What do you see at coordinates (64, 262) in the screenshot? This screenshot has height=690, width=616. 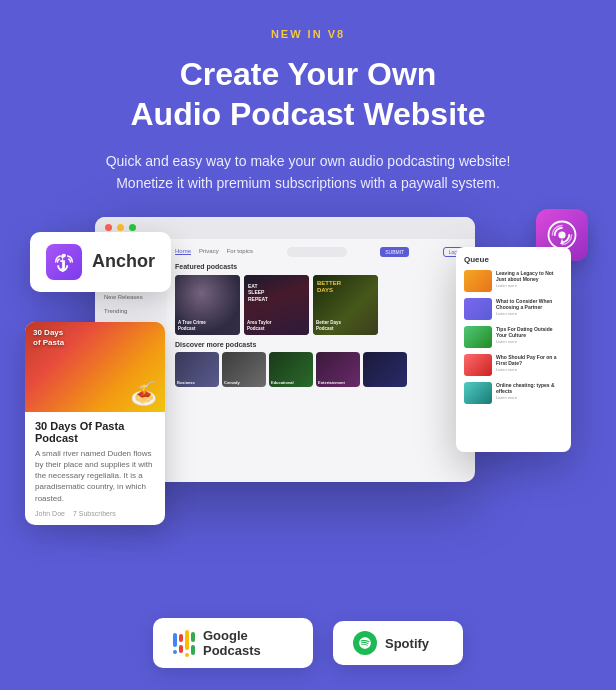 I see `anchor-icon` at bounding box center [64, 262].